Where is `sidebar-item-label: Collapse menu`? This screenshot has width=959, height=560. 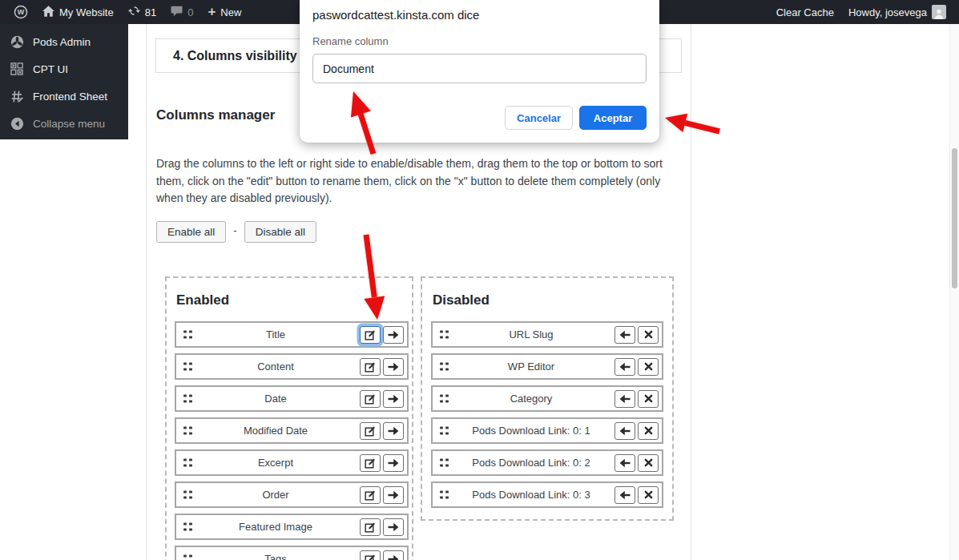 sidebar-item-label: Collapse menu is located at coordinates (69, 123).